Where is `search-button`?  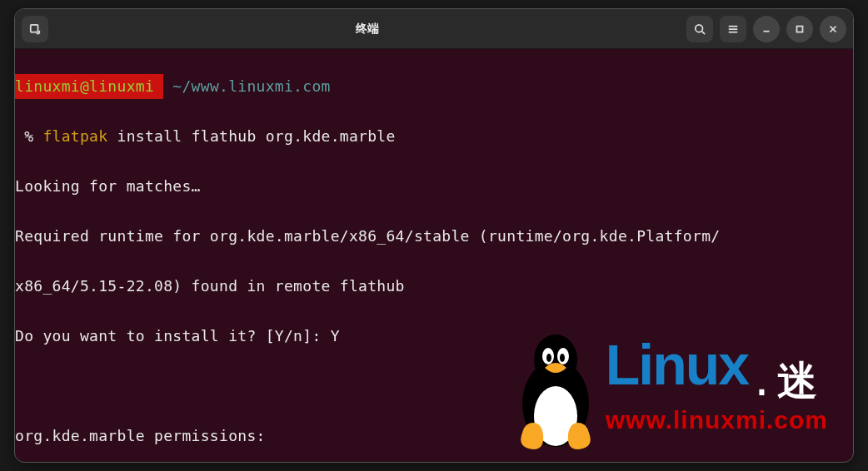 search-button is located at coordinates (700, 29).